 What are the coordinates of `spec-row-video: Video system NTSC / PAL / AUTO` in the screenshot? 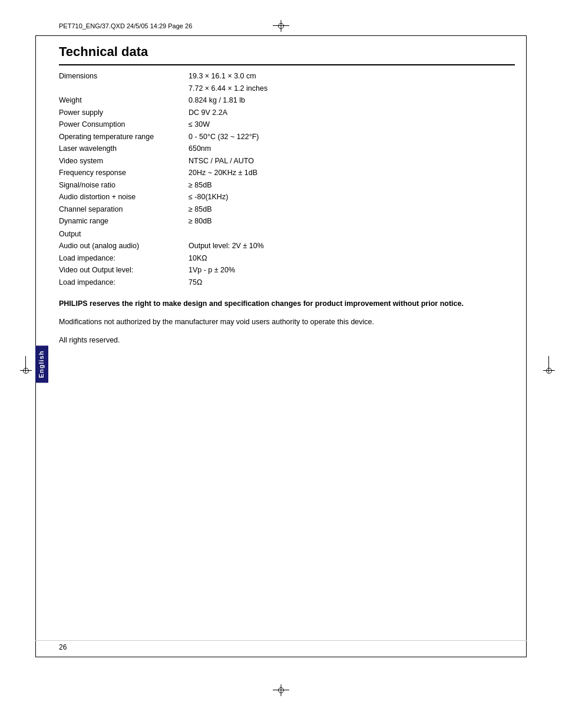 It's located at (287, 162).